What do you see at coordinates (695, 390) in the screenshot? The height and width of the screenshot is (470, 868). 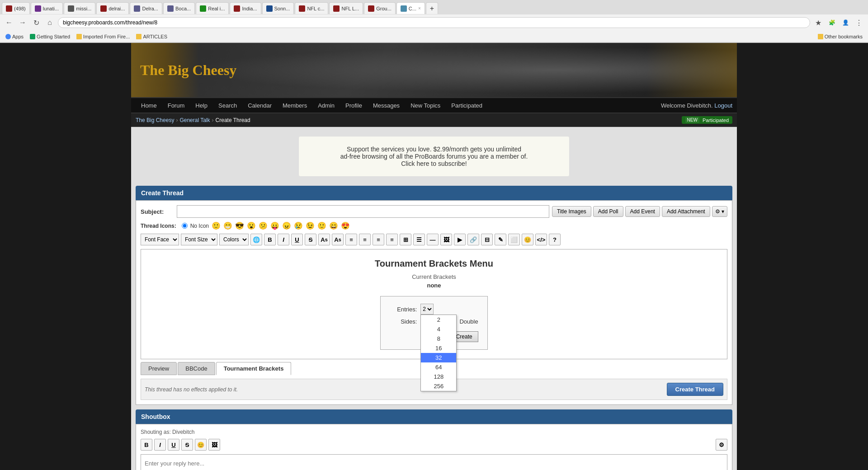 I see `create-thread-submit-button: Create Thread` at bounding box center [695, 390].